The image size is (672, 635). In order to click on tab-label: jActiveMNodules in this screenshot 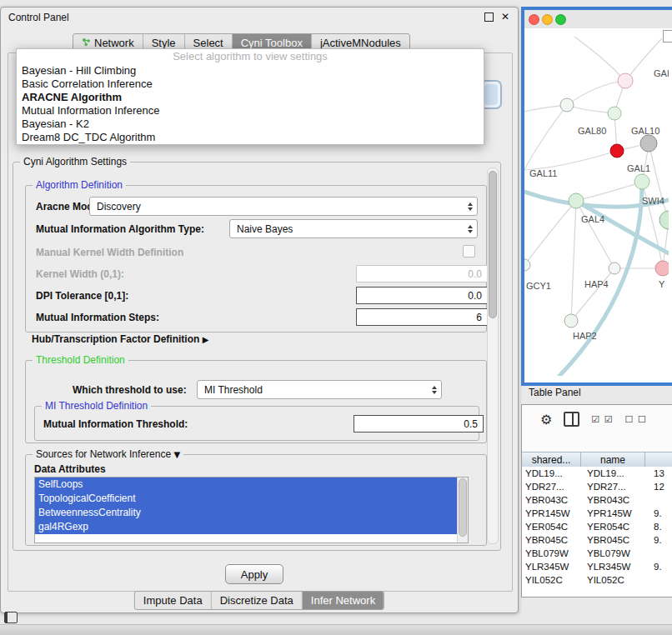, I will do `click(360, 43)`.